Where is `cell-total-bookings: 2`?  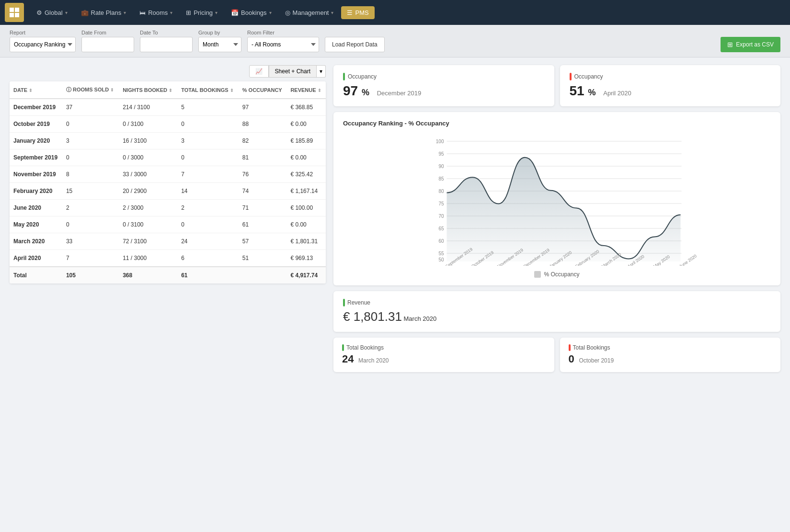 cell-total-bookings: 2 is located at coordinates (208, 208).